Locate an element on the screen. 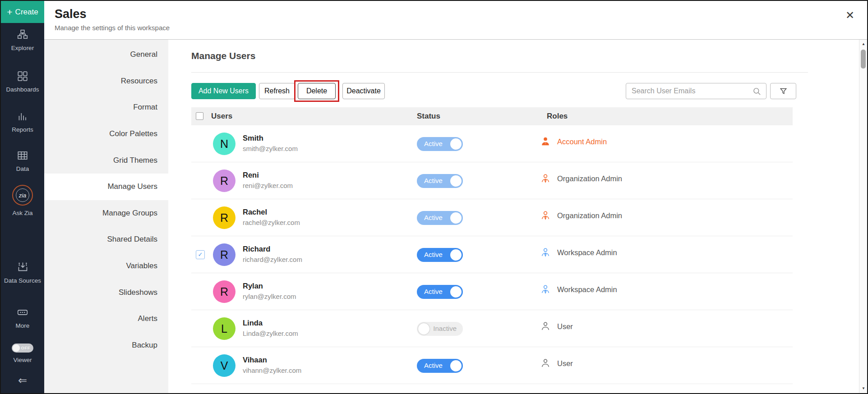  delete-button: Delete is located at coordinates (317, 91).